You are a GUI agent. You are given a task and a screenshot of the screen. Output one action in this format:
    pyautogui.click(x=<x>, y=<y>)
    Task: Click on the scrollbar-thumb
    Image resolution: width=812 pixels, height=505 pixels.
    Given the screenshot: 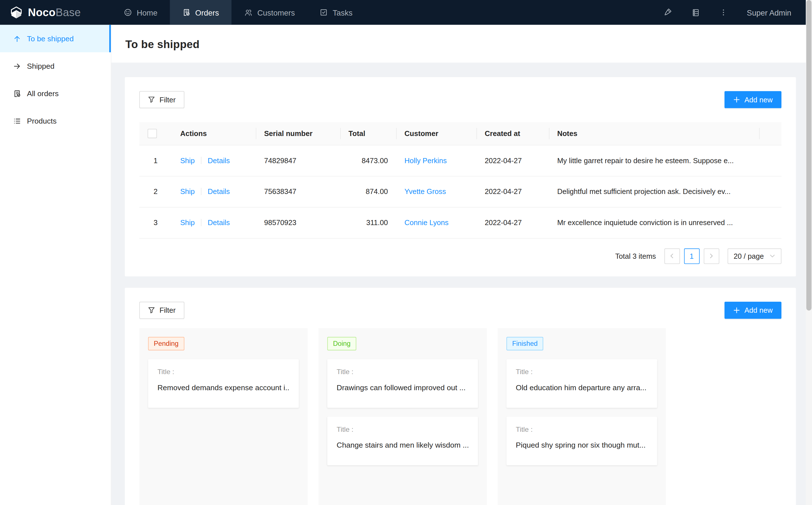 What is the action you would take?
    pyautogui.click(x=809, y=155)
    